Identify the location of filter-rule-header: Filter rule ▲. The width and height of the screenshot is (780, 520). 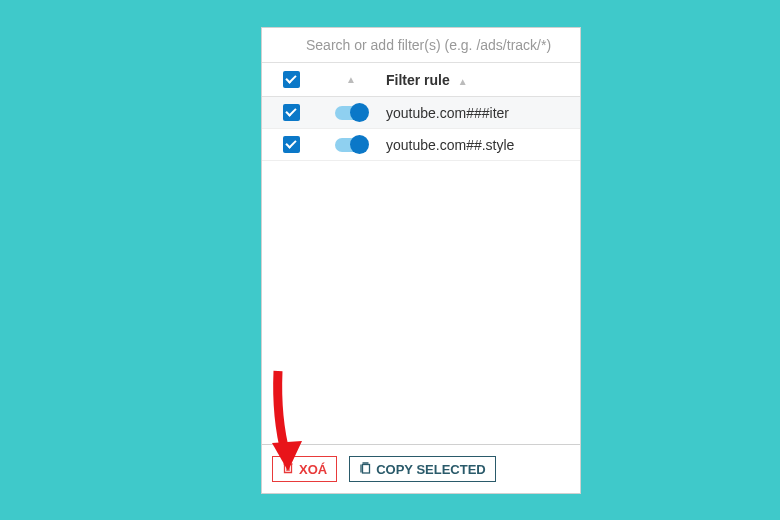
(481, 80).